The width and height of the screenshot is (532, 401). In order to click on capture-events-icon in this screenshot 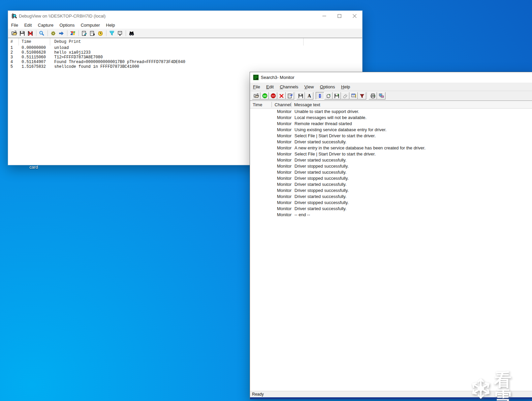, I will do `click(53, 33)`.